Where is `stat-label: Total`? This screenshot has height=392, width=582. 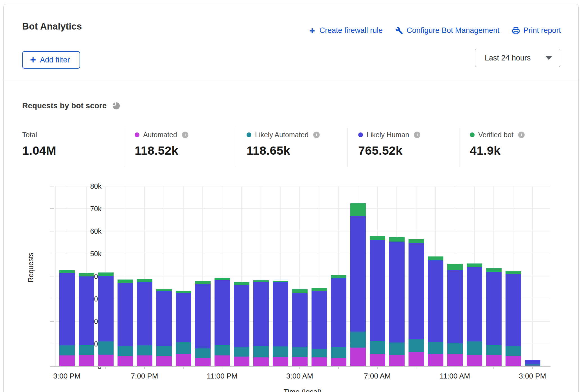
stat-label: Total is located at coordinates (30, 135).